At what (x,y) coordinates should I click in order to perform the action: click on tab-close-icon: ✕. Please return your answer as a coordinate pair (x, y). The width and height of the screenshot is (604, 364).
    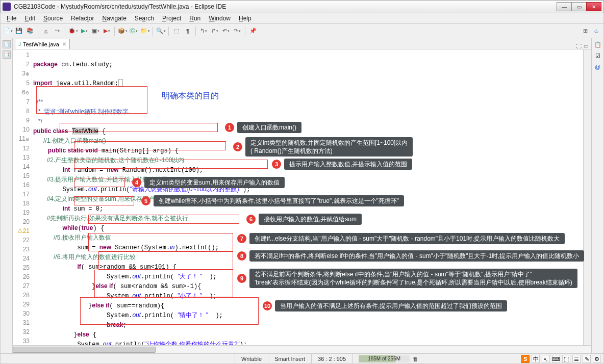
    Looking at the image, I should click on (64, 44).